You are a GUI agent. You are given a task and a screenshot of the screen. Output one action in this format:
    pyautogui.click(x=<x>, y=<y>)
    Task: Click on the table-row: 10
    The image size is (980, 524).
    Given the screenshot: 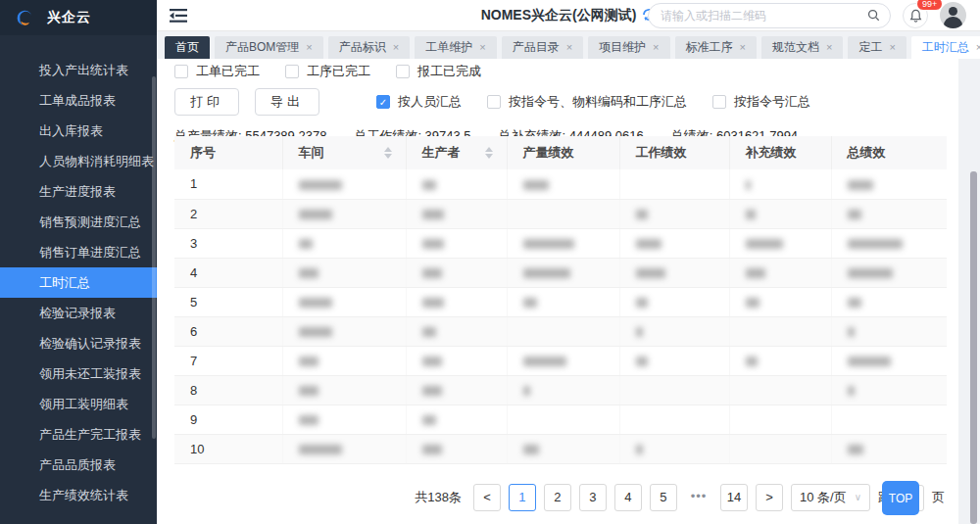 What is the action you would take?
    pyautogui.click(x=561, y=449)
    